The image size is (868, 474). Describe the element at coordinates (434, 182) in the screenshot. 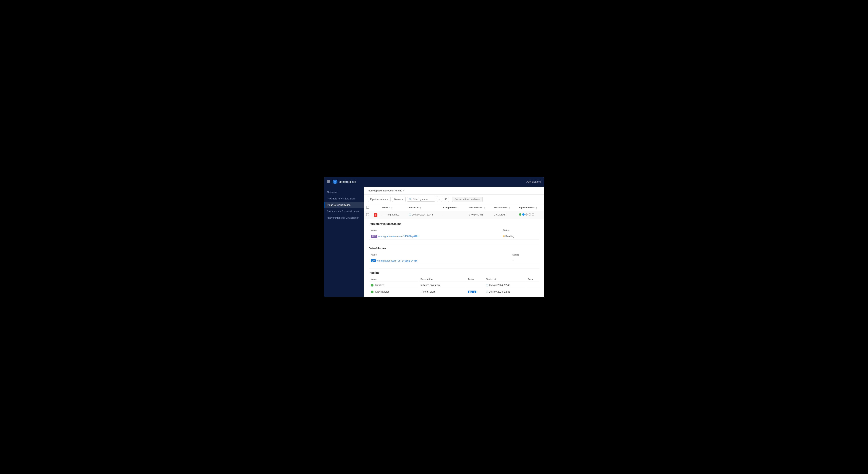

I see `navbar: ☰ spectro cloud Auth disabled` at that location.